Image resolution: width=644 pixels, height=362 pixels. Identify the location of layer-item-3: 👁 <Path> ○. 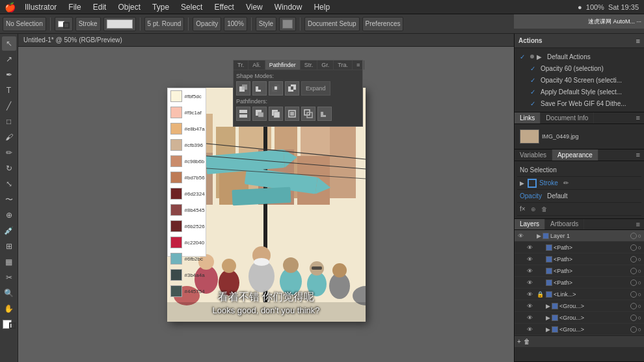
(579, 271).